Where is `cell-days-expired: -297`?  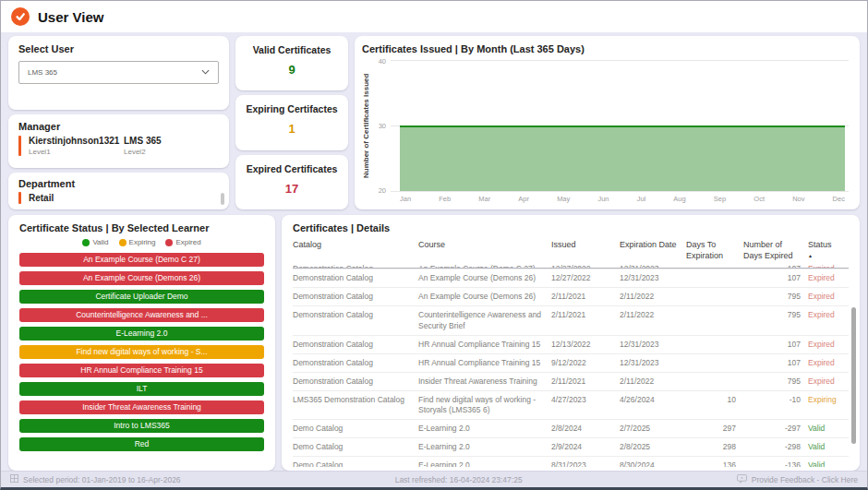
cell-days-expired: -297 is located at coordinates (772, 428).